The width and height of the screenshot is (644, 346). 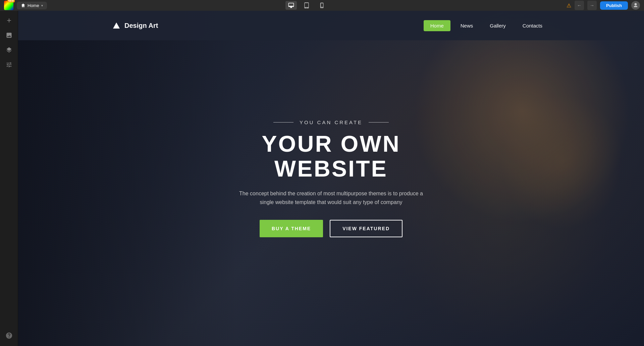 What do you see at coordinates (307, 5) in the screenshot?
I see `device-switcher` at bounding box center [307, 5].